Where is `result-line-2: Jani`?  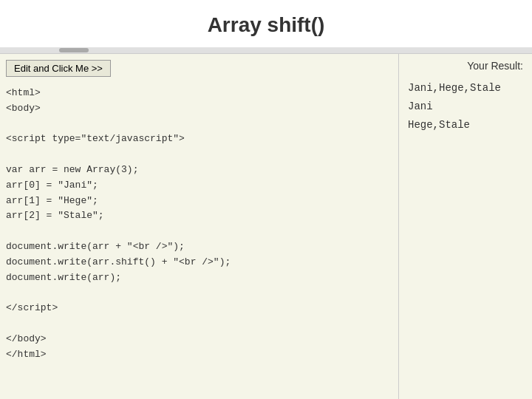
result-line-2: Jani is located at coordinates (466, 106).